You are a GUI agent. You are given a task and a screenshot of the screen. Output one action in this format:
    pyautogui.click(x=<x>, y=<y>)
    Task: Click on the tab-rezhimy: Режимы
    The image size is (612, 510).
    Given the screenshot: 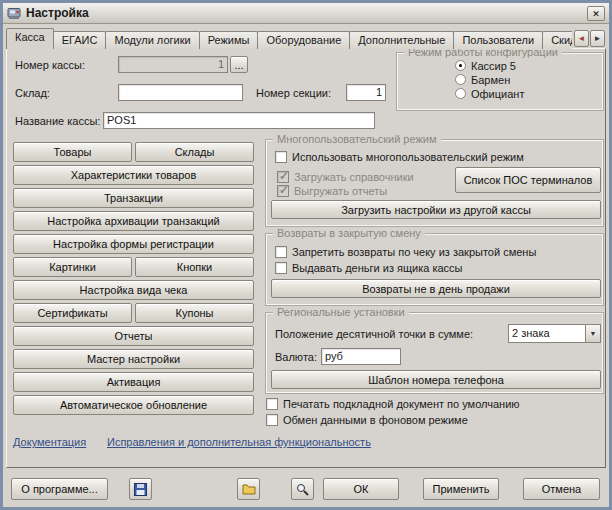 What is the action you would take?
    pyautogui.click(x=229, y=40)
    